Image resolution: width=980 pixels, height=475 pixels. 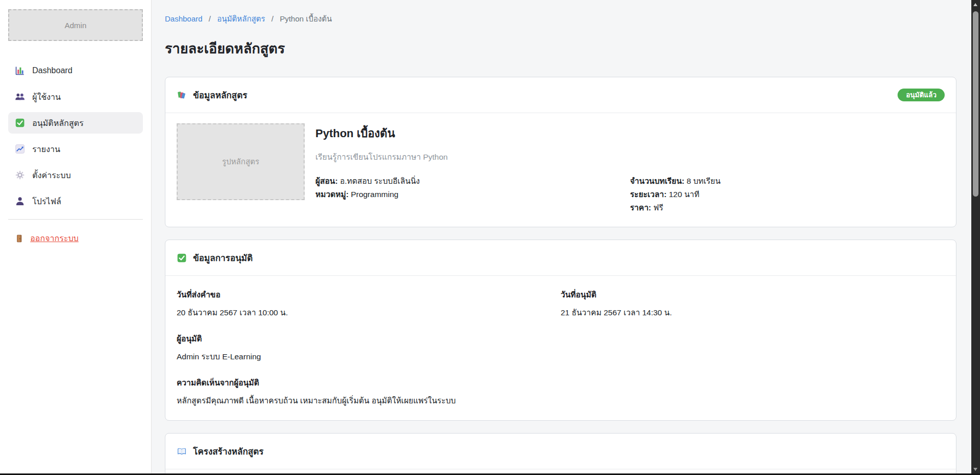 I want to click on course-details: Python เบื้องต้น เรียนรู้การเขียนโปรแกรม…, so click(x=630, y=169).